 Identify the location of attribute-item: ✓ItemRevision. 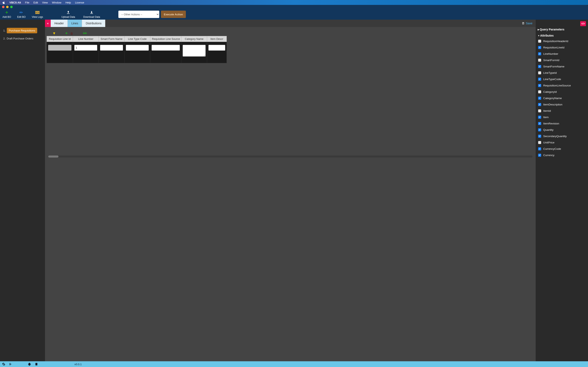
(562, 124).